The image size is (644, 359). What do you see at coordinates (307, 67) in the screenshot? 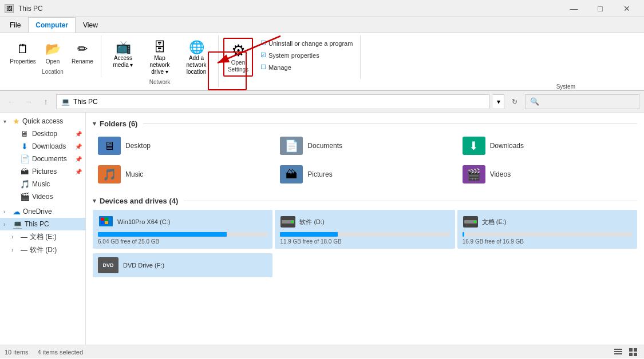
I see `manage-button: ☐ Manage` at bounding box center [307, 67].